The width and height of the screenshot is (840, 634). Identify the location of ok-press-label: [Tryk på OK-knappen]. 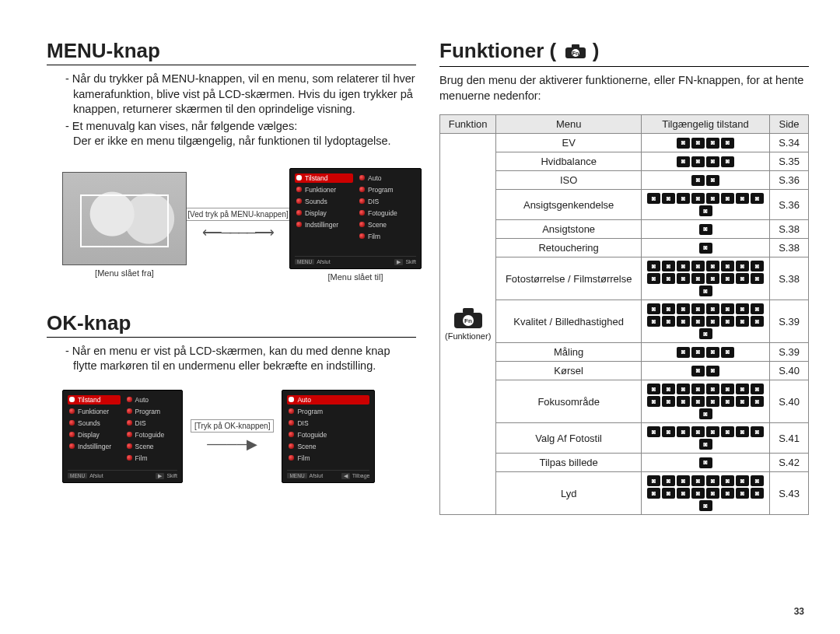
(232, 426).